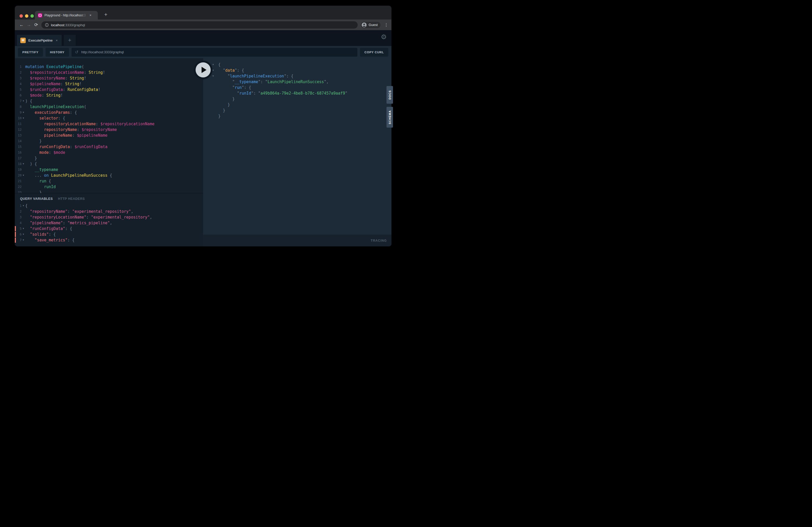  What do you see at coordinates (18, 101) in the screenshot?
I see `line-number: 7` at bounding box center [18, 101].